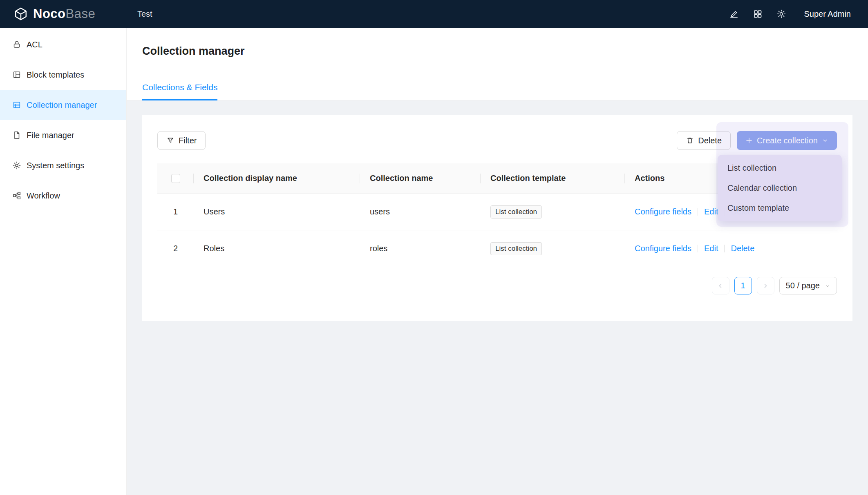 Image resolution: width=868 pixels, height=495 pixels. I want to click on cell-name: users, so click(420, 212).